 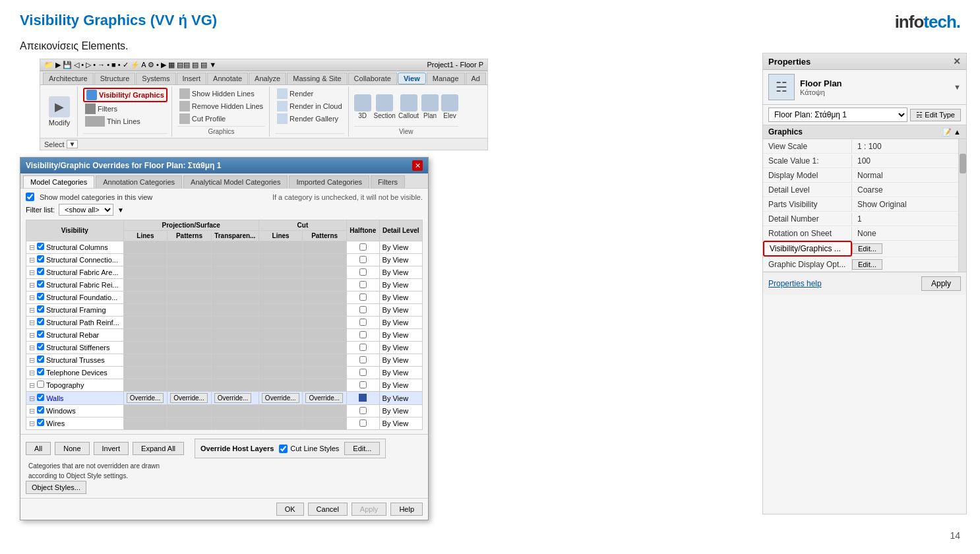 What do you see at coordinates (228, 78) in the screenshot?
I see `tab-annotate: Annotate` at bounding box center [228, 78].